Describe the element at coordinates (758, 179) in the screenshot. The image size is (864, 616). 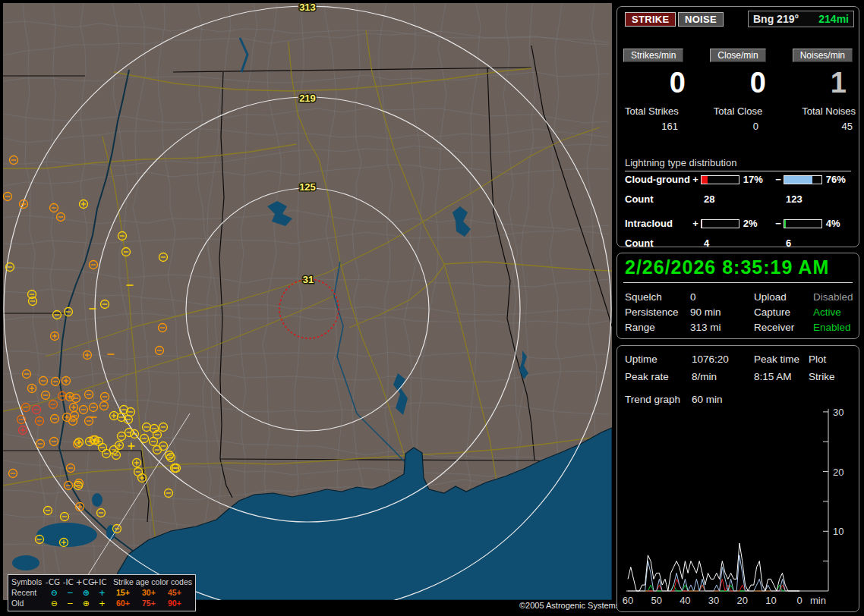
I see `cg-pos-pct: 17%` at that location.